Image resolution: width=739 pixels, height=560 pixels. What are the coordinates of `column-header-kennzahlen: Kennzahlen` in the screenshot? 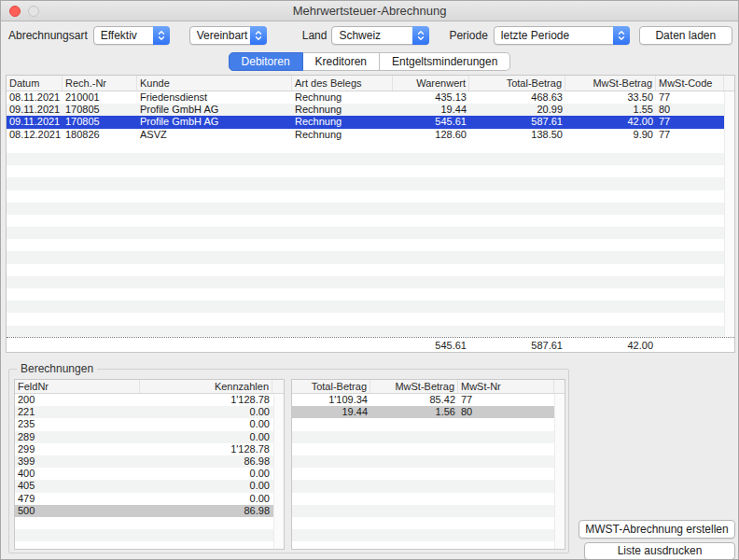 It's located at (206, 386).